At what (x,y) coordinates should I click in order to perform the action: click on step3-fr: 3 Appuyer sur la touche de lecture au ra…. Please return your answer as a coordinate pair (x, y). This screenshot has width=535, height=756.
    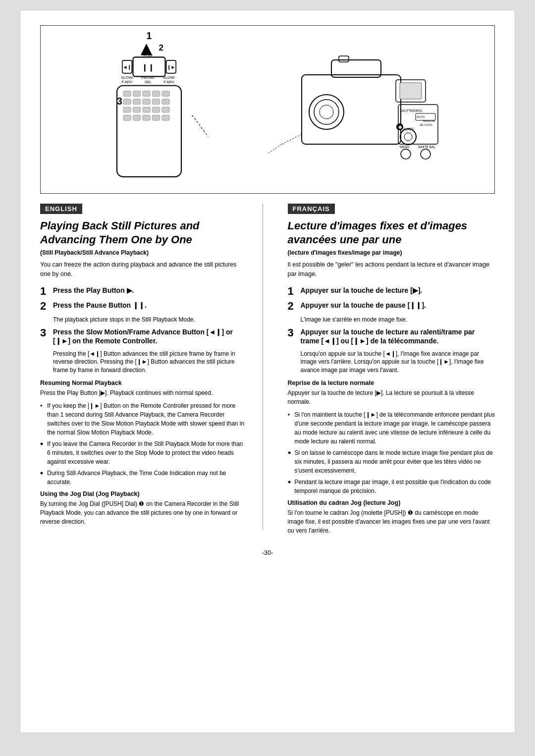
    Looking at the image, I should click on (391, 336).